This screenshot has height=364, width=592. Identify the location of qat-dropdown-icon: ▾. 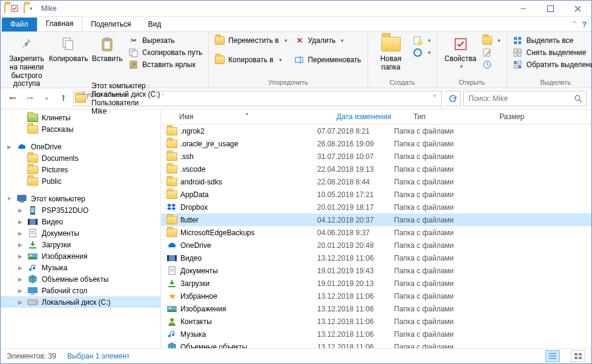
(31, 8).